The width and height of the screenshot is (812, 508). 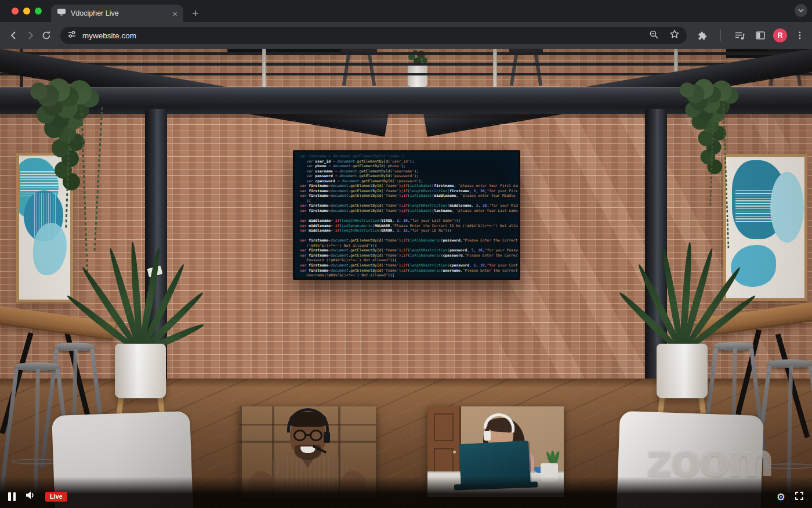 What do you see at coordinates (45, 228) in the screenshot?
I see `abstract-painting-left` at bounding box center [45, 228].